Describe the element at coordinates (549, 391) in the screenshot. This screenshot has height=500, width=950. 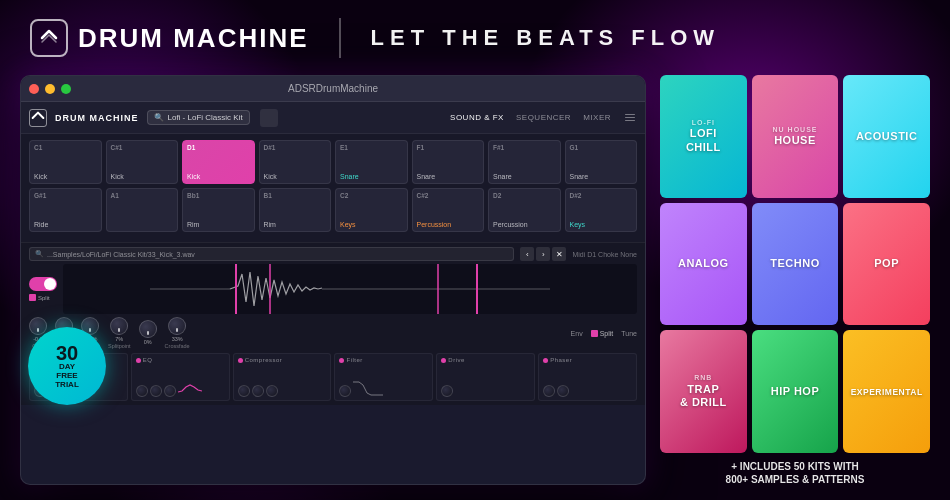
I see `fx-phaser-knob1` at that location.